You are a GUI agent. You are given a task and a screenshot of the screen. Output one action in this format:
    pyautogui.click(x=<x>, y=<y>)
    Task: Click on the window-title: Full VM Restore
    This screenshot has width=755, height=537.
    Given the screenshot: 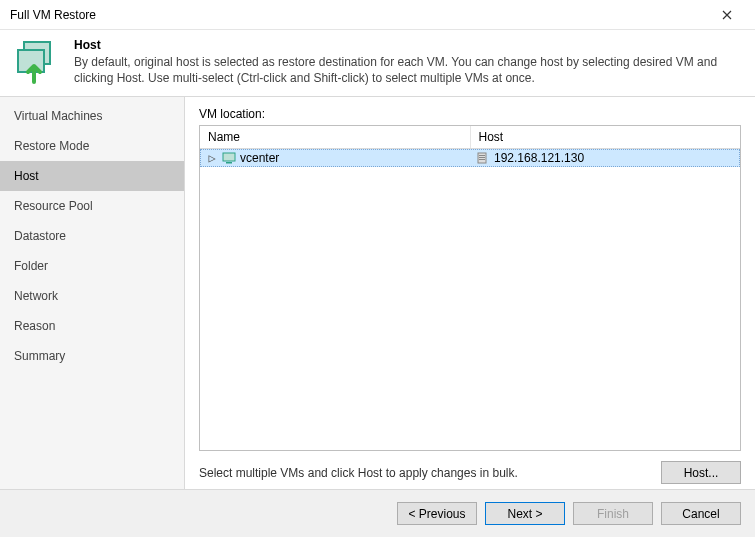 What is the action you would take?
    pyautogui.click(x=358, y=15)
    